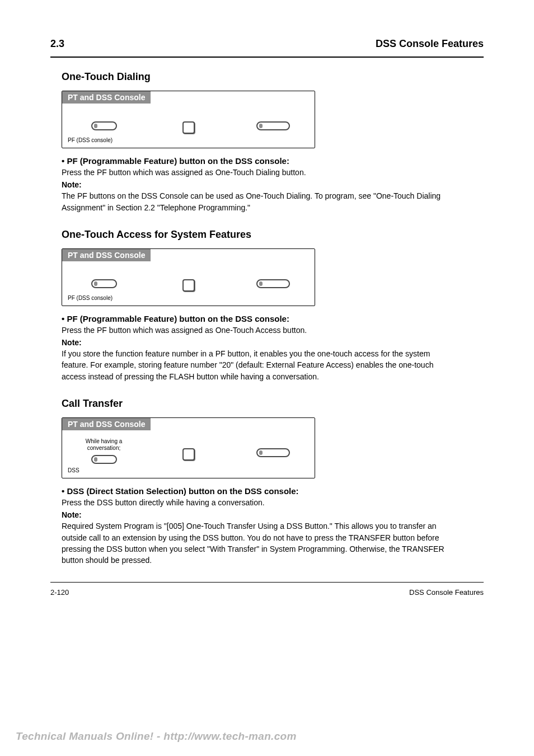 The image size is (534, 756). I want to click on page-header: 2.3 DSS Console Features, so click(267, 44).